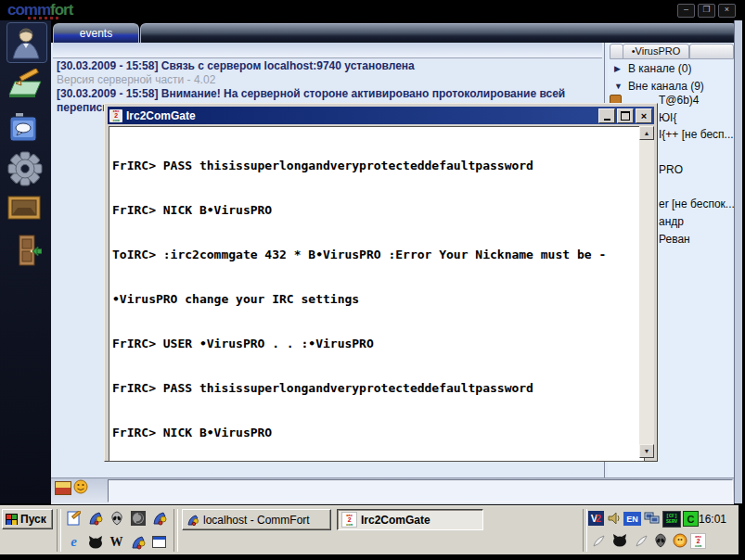 The image size is (745, 560). What do you see at coordinates (96, 33) in the screenshot?
I see `tab-events-label: events` at bounding box center [96, 33].